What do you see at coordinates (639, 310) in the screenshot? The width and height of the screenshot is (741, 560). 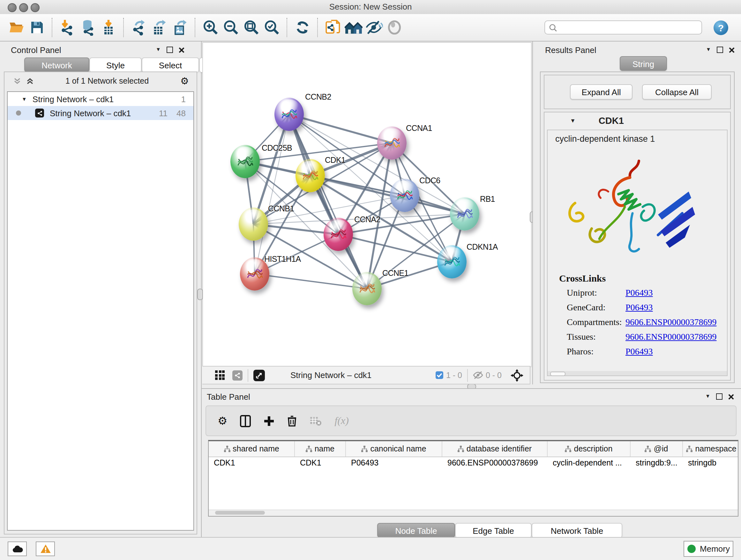 I see `crosslink-genecard: P06493` at bounding box center [639, 310].